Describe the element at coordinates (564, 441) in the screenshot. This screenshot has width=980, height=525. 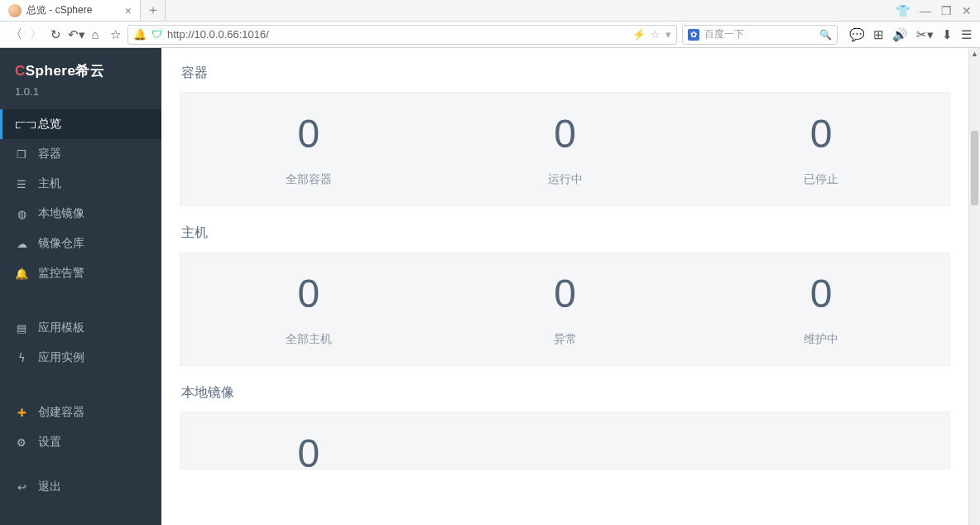
I see `stat-card: 0` at that location.